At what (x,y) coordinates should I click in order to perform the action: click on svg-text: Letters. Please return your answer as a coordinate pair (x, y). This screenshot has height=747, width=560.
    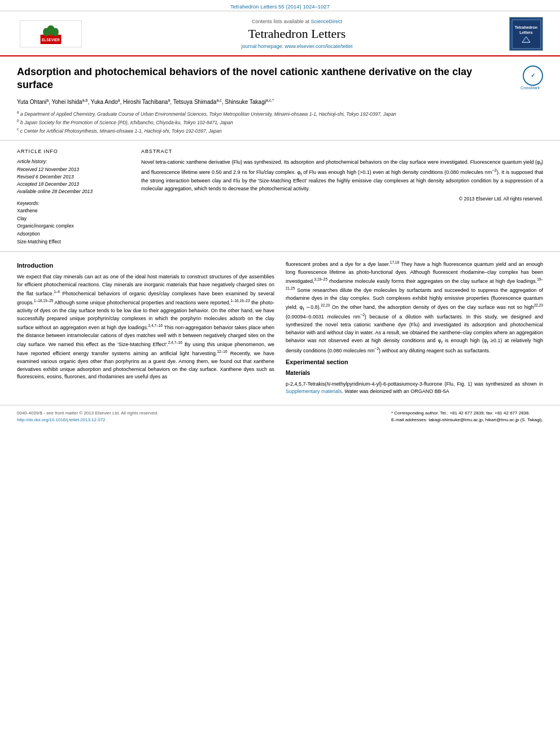
    Looking at the image, I should click on (526, 33).